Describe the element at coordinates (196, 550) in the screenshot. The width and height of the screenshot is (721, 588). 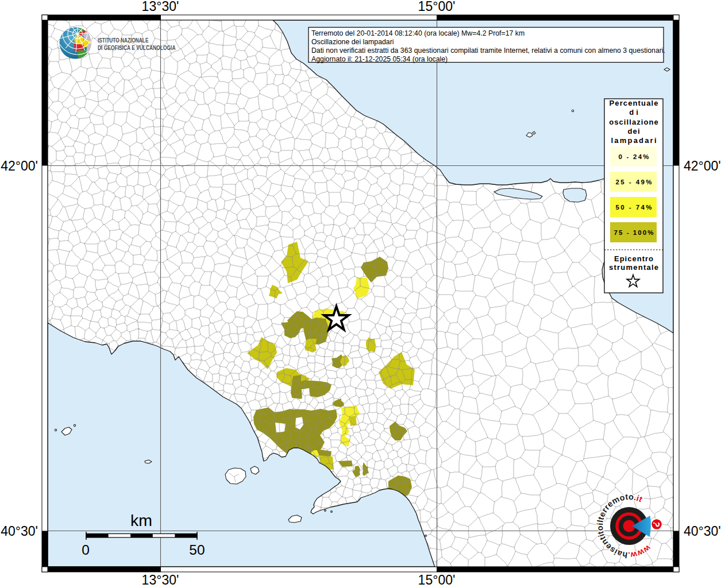
I see `svg-text: 50` at that location.